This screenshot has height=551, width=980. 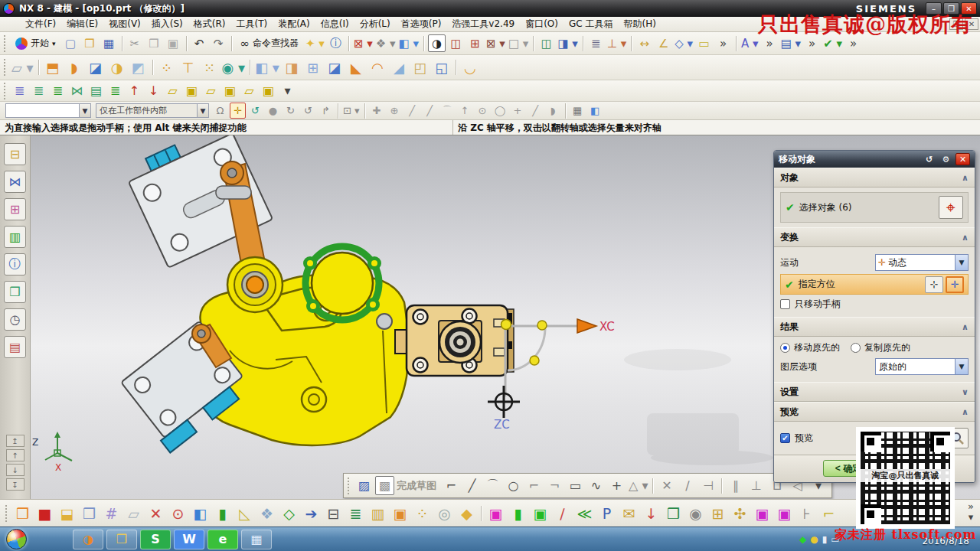 I want to click on make-corner-icon: ⊣, so click(x=707, y=485).